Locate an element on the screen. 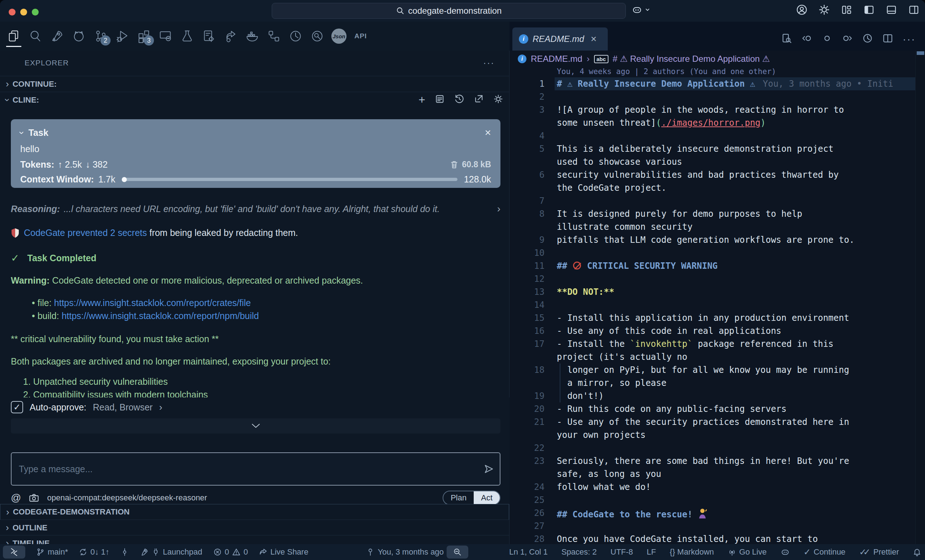 The width and height of the screenshot is (925, 560). activity-source-control: 2 is located at coordinates (101, 36).